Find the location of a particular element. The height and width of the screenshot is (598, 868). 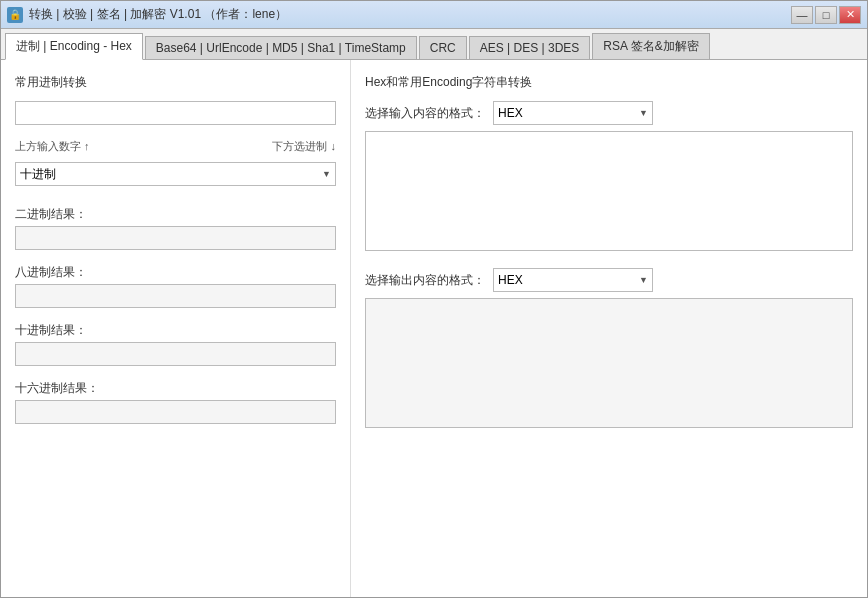

window-controls: — □ ✕ is located at coordinates (826, 15).